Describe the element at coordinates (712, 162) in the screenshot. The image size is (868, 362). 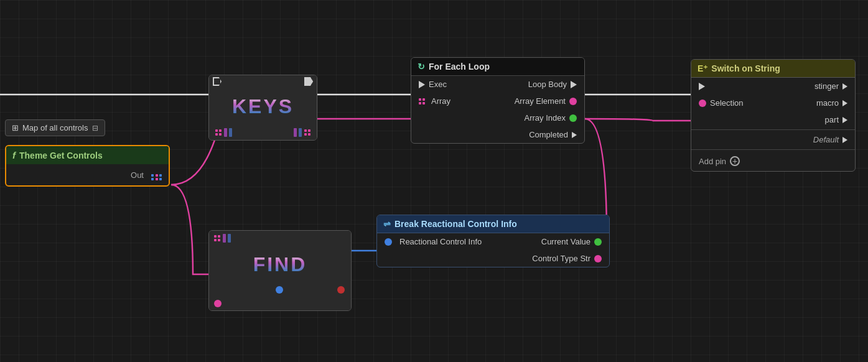
I see `add-pin-label: Add pin` at that location.